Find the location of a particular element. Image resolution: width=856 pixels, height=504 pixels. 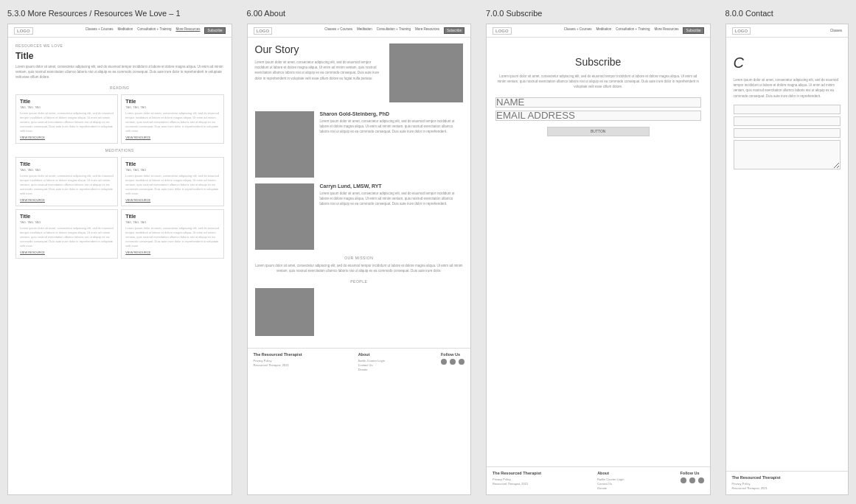

s6-story-title: Our Story is located at coordinates (320, 49).